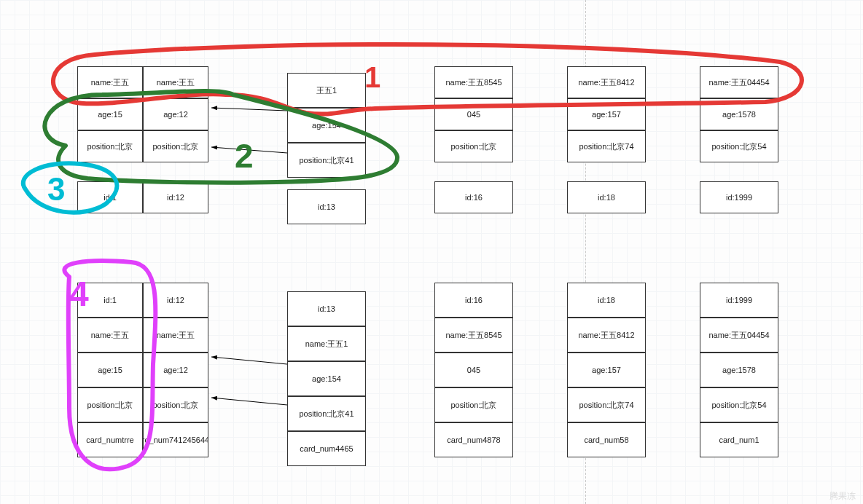 This screenshot has width=863, height=504. Describe the element at coordinates (327, 344) in the screenshot. I see `b3-name: name:王五1` at that location.